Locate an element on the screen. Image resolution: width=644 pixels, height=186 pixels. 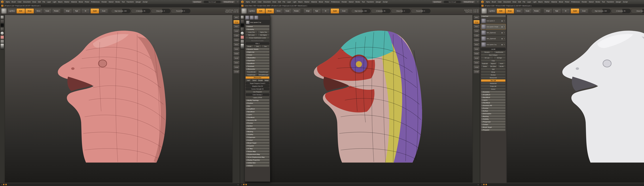
shelf-slider: Rgb Intensity100 is located at coordinates (121, 11).